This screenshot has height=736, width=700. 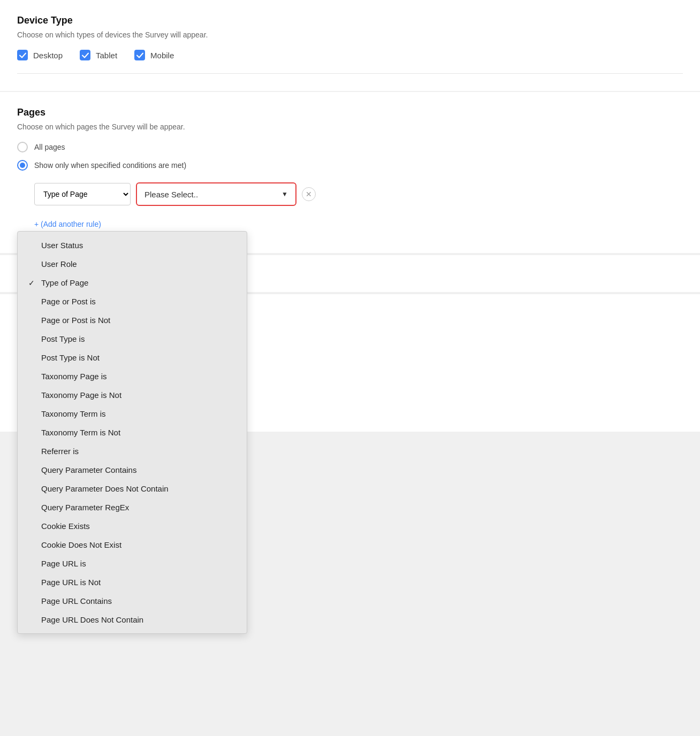 What do you see at coordinates (132, 377) in the screenshot?
I see `dropdown-item-taxonomy-page-is: Taxonomy Page is` at bounding box center [132, 377].